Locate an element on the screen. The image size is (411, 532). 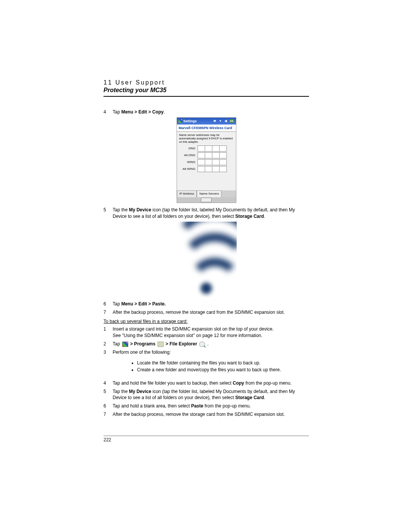
backup-step-5: 5 Tap the My Device icon (tap the folder… is located at coordinates (206, 395).